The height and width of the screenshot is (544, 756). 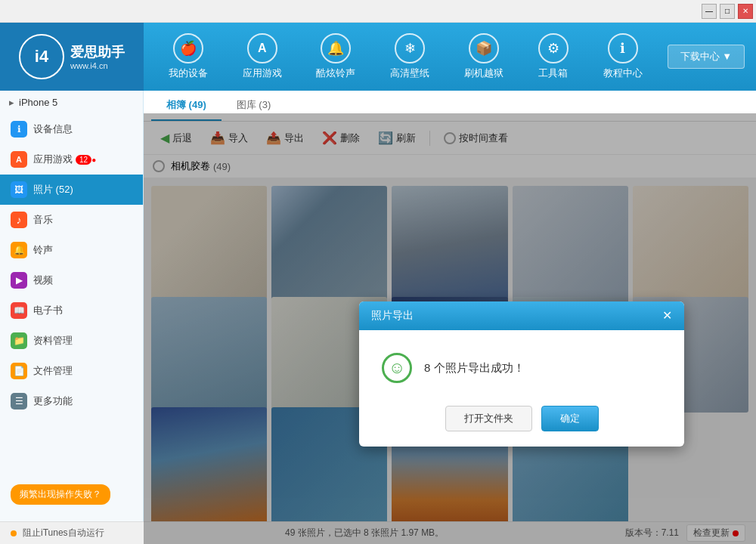 I want to click on modal-close-button: ✕, so click(x=667, y=316).